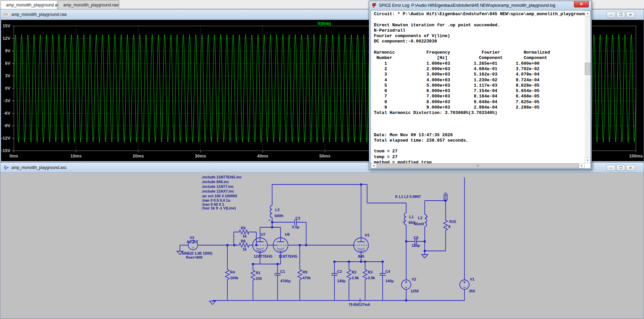  I want to click on log-line: Number [Hz] Component Component, so click(478, 58).